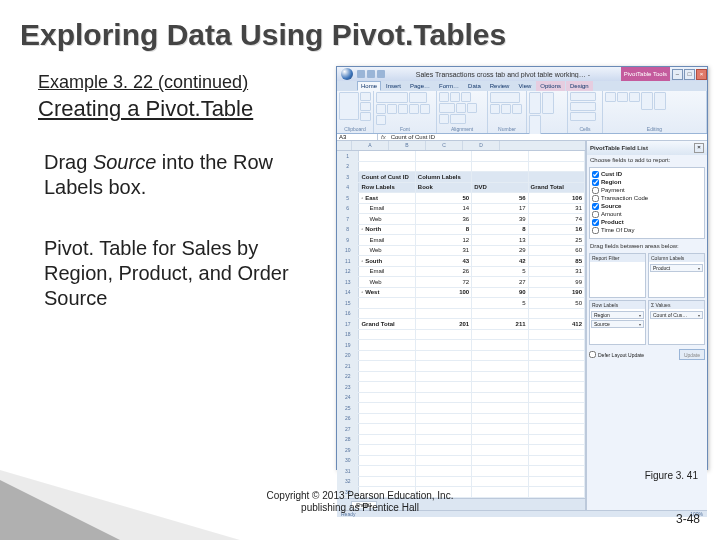 This screenshot has width=720, height=540. Describe the element at coordinates (369, 86) in the screenshot. I see `tab-home: Home` at that location.